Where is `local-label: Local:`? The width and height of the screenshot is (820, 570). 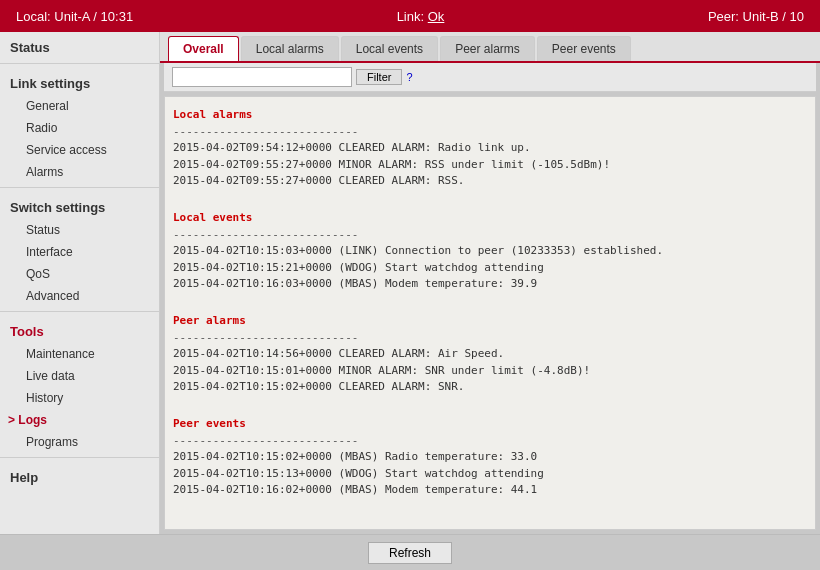 local-label: Local: is located at coordinates (34, 16).